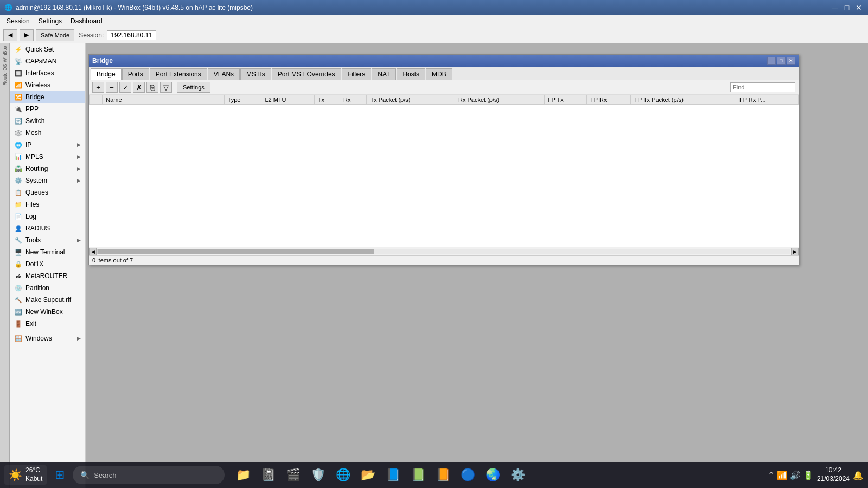 This screenshot has width=868, height=488. I want to click on battery-icon: 🔋, so click(808, 475).